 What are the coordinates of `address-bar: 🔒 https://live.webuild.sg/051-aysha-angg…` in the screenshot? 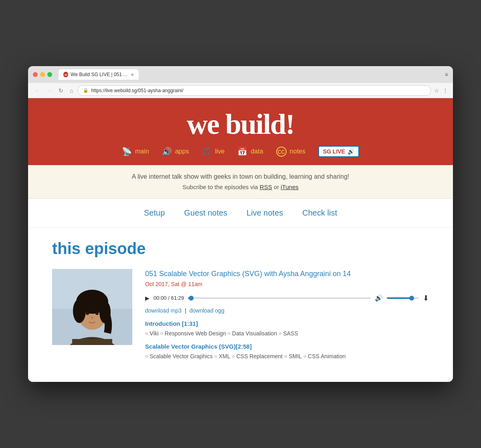 It's located at (254, 91).